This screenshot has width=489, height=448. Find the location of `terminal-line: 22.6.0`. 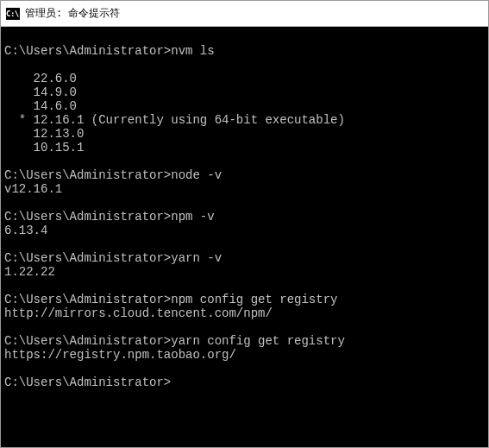

terminal-line: 22.6.0 is located at coordinates (247, 79).